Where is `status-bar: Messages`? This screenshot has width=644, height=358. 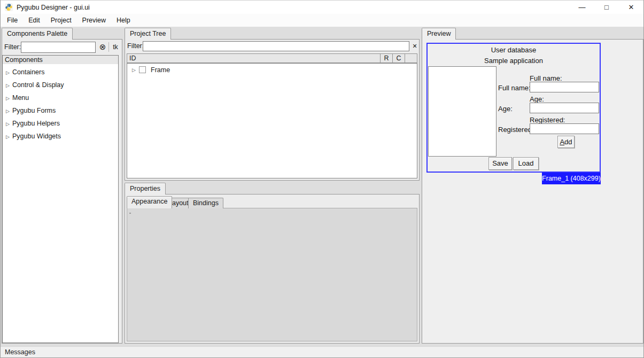
status-bar: Messages is located at coordinates (322, 352).